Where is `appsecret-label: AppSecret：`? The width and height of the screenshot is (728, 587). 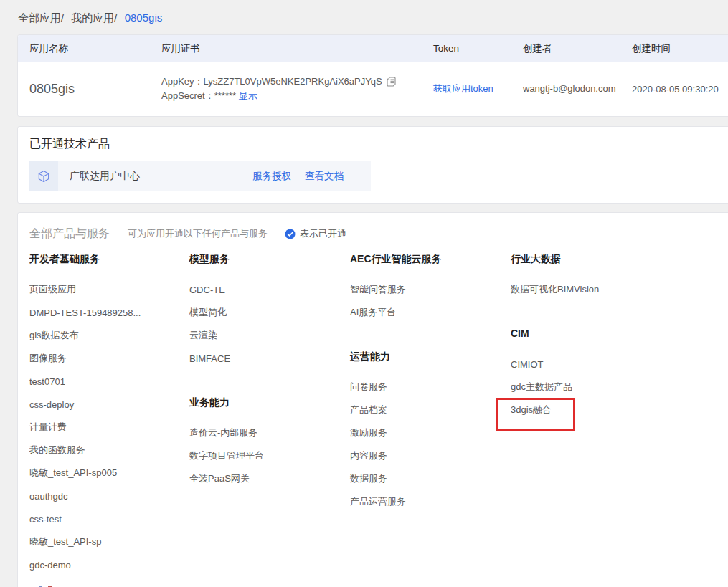 appsecret-label: AppSecret： is located at coordinates (188, 96).